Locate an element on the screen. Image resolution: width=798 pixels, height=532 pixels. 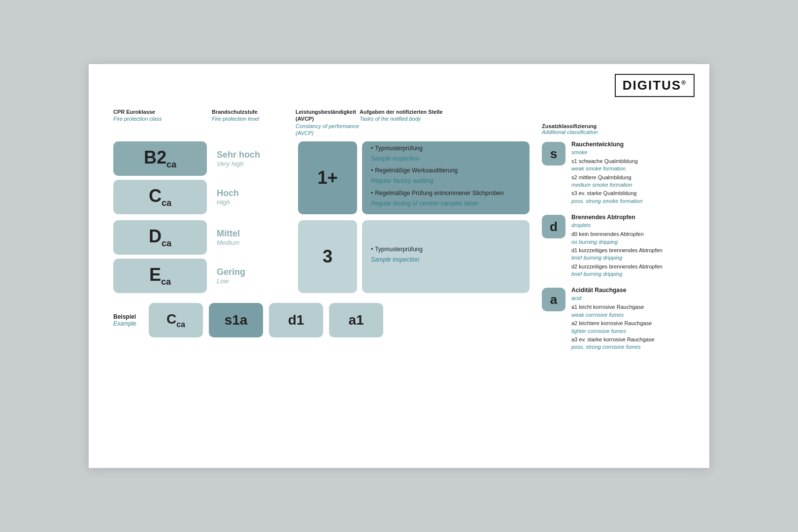
acid-a1-text: a1 leicht korrosive Rauchgase is located at coordinates (628, 307).